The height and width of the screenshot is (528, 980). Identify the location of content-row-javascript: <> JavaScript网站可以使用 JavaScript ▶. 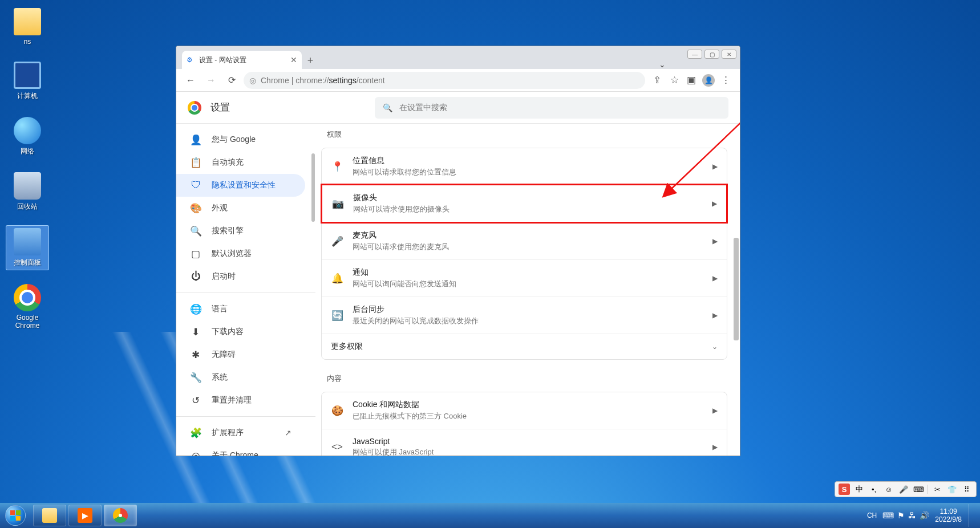
(524, 442).